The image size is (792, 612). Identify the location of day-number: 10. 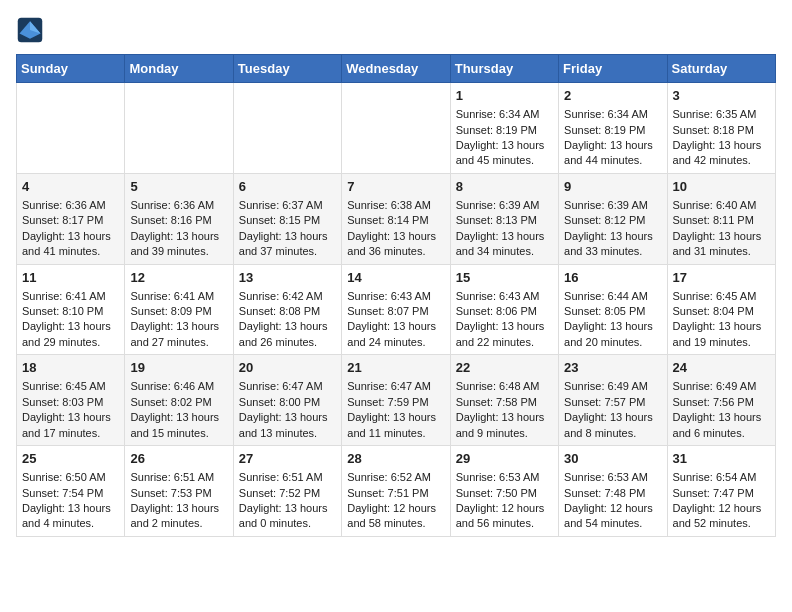
(722, 187).